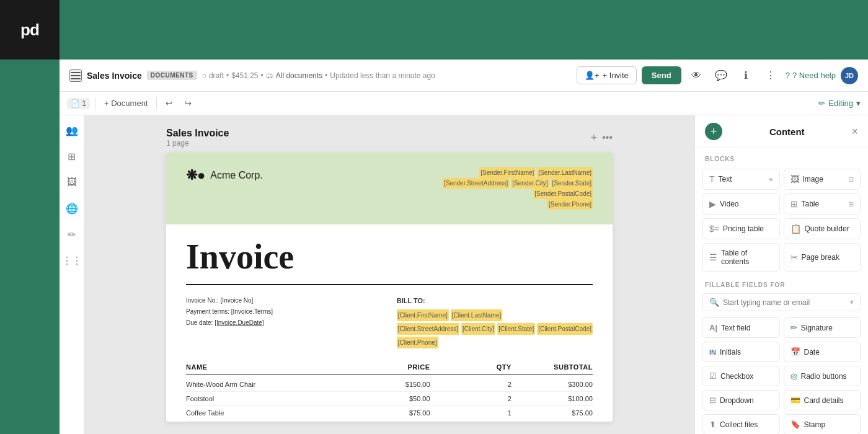  Describe the element at coordinates (822, 257) in the screenshot. I see `block-pagebreak: ✂ Page break` at that location.